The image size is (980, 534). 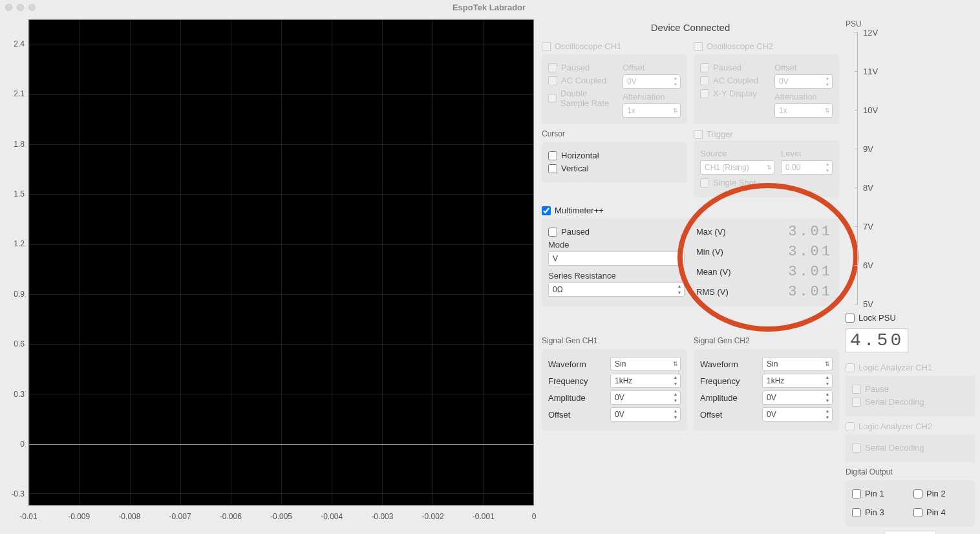 What do you see at coordinates (737, 167) in the screenshot?
I see `trigger-source-select` at bounding box center [737, 167].